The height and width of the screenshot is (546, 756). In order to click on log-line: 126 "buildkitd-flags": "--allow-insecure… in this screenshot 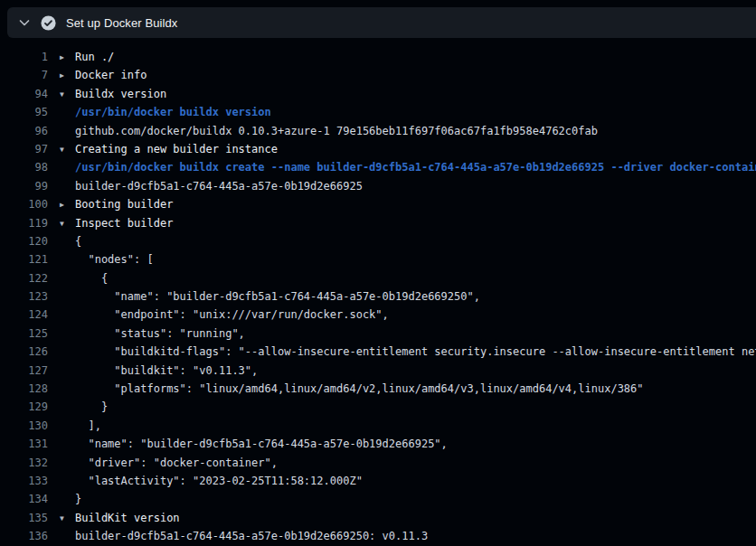, I will do `click(378, 352)`.